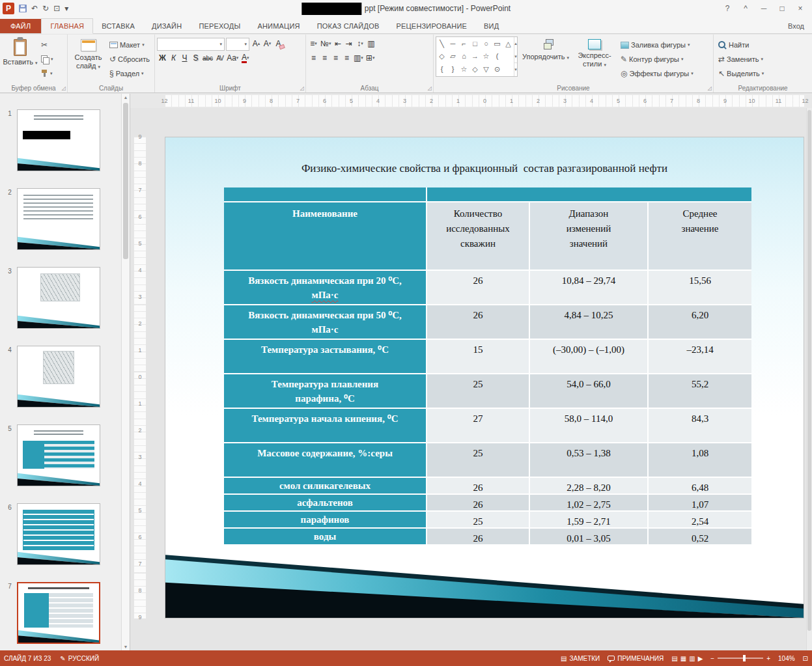 The height and width of the screenshot is (666, 812). Describe the element at coordinates (359, 44) in the screenshot. I see `line-spacing-button: ↕▾` at that location.